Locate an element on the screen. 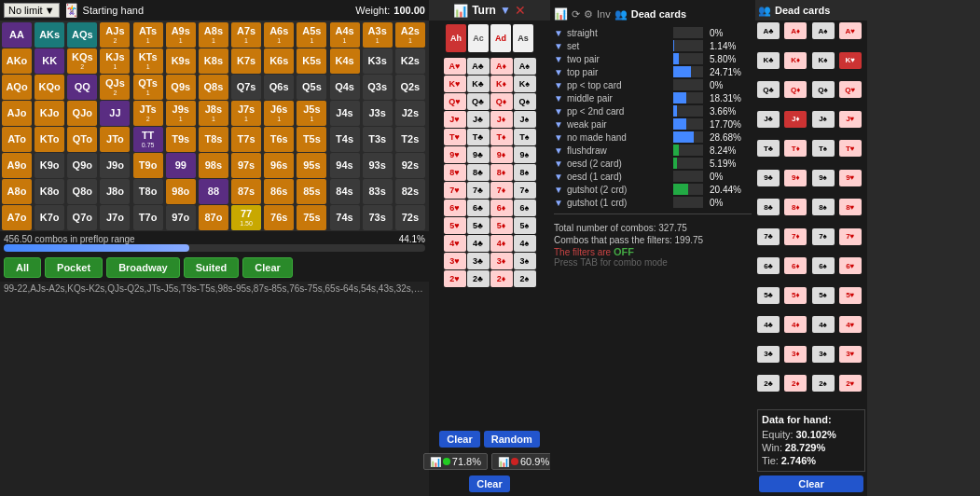 This screenshot has width=980, height=496. card-selector: Q♠ is located at coordinates (525, 102).